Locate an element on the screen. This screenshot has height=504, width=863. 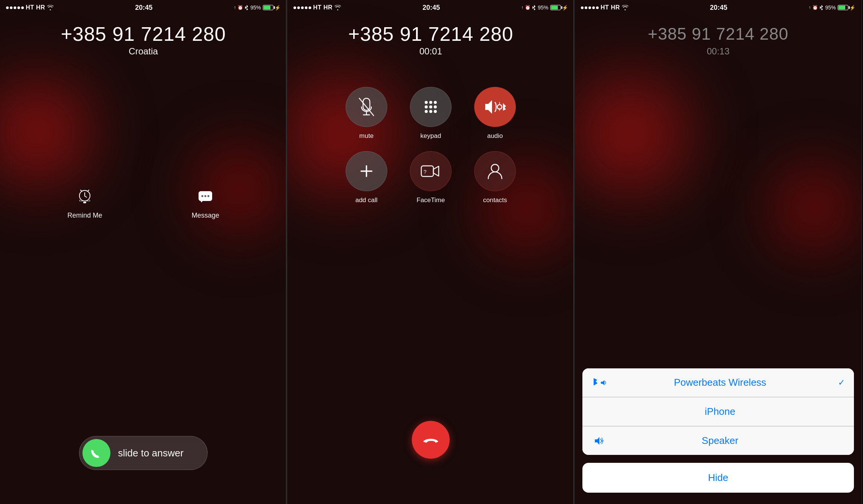
audio-option-iphone: iPhone is located at coordinates (718, 412).